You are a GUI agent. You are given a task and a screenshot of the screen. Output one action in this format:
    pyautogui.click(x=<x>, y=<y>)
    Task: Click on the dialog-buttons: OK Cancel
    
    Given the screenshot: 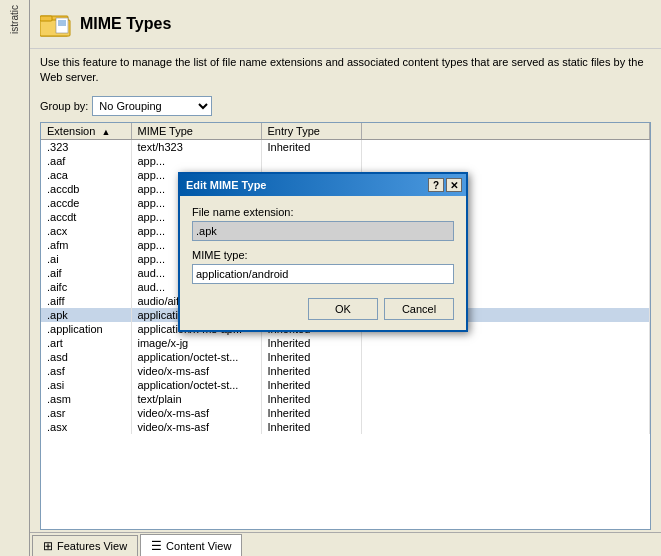 What is the action you would take?
    pyautogui.click(x=323, y=309)
    